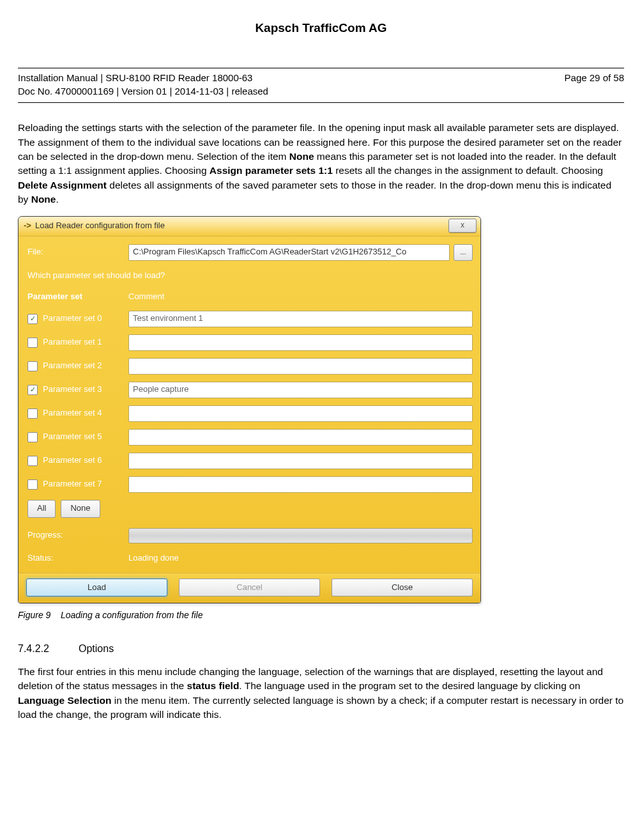  I want to click on param-row: Parameter set 1, so click(250, 343).